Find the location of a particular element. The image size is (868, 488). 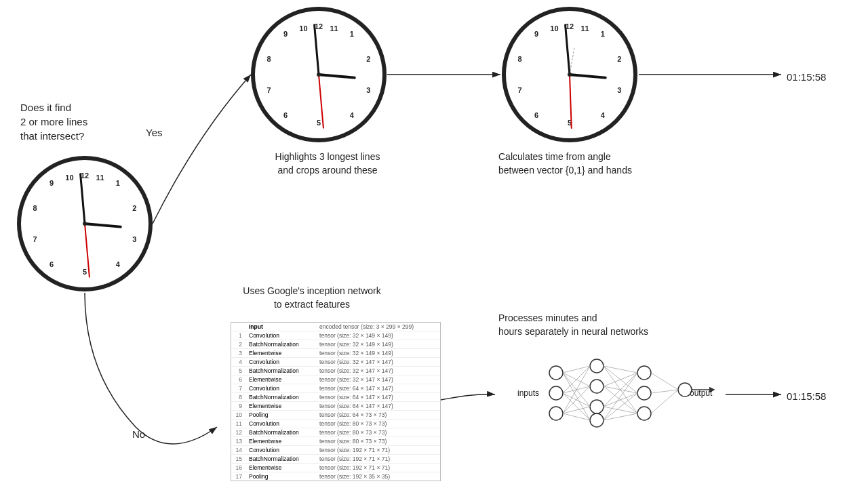

table-row: 10 Pooling tensor (size: 64 × 73 × 73) is located at coordinates (336, 415).